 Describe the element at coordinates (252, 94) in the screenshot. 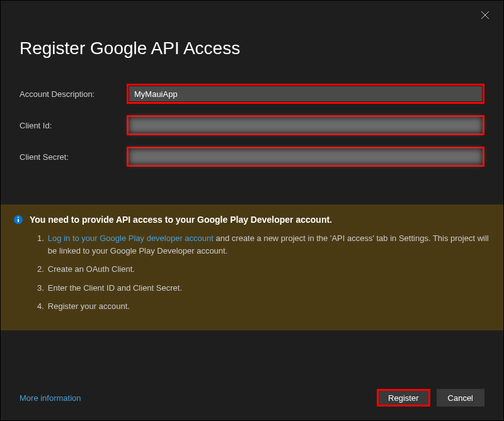

I see `account-description-row: Account Description:` at that location.